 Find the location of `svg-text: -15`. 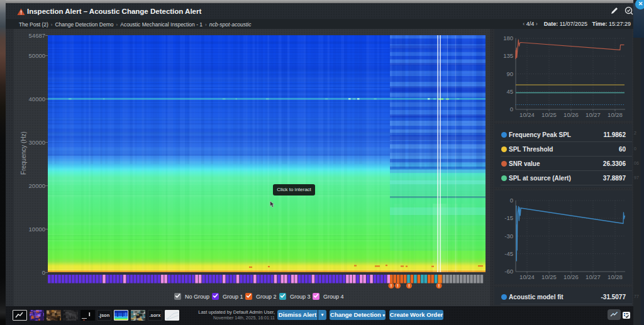

svg-text: -15 is located at coordinates (509, 218).